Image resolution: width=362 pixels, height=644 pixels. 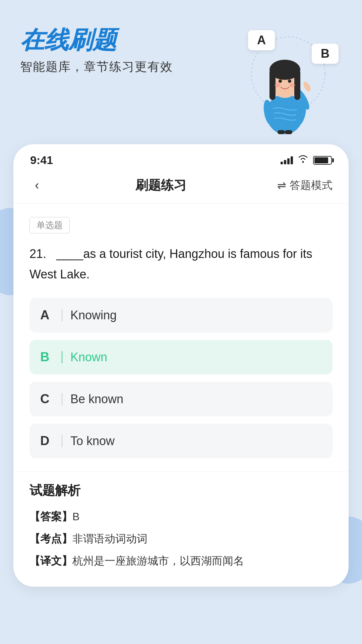 What do you see at coordinates (37, 185) in the screenshot?
I see `back-button: ‹` at bounding box center [37, 185].